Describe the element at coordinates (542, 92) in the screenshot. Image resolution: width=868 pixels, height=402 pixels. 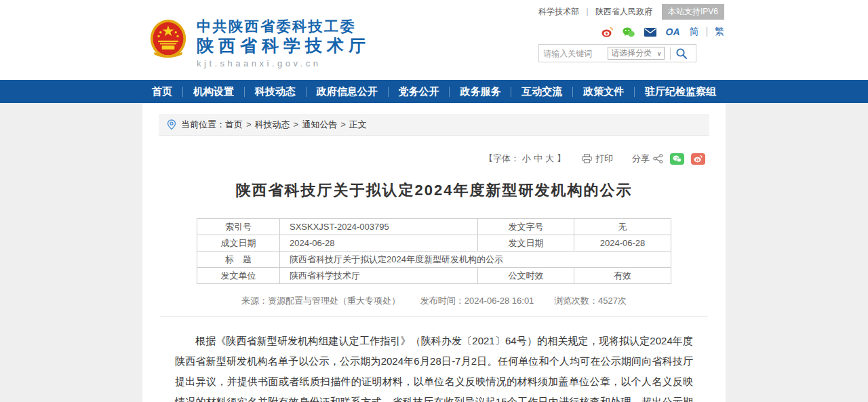
I see `nav-item-interaction: 互动交流` at that location.